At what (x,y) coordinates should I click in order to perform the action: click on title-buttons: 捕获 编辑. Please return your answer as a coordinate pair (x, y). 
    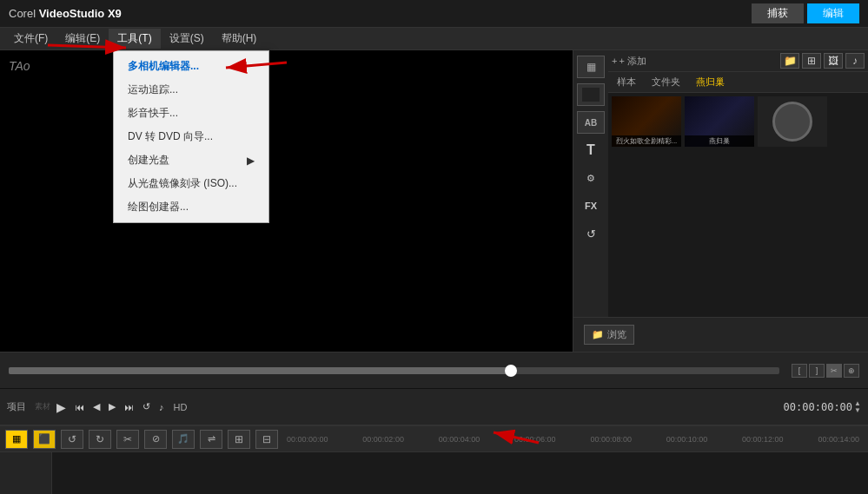
    Looking at the image, I should click on (805, 14).